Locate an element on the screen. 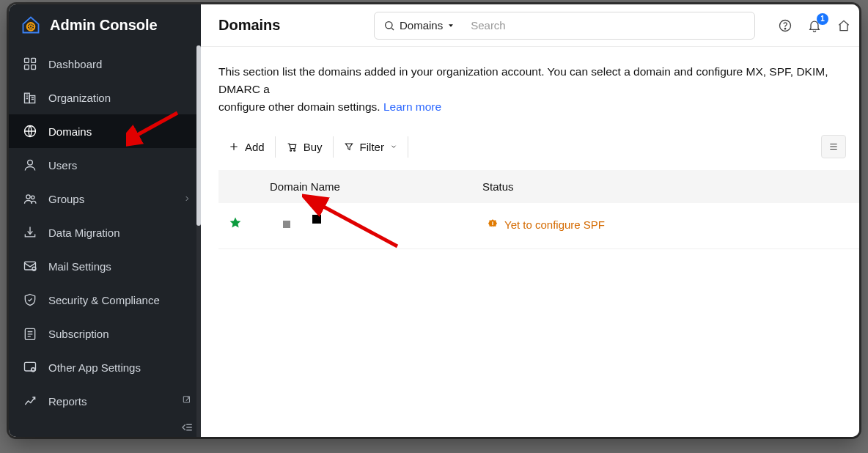 The image size is (868, 453). status-cell: Yet to configure SPF is located at coordinates (545, 224).